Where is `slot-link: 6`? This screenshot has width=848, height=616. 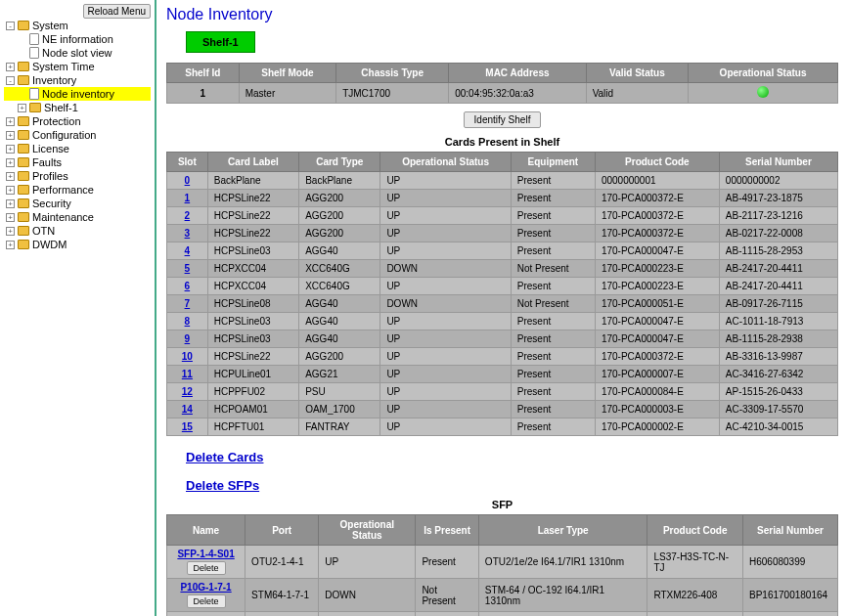 slot-link: 6 is located at coordinates (188, 286).